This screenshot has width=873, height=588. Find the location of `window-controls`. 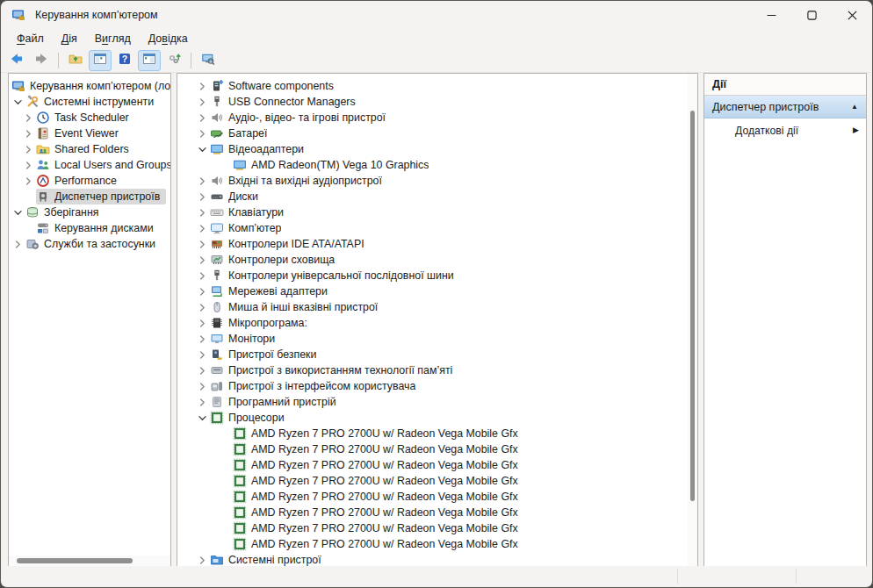

window-controls is located at coordinates (812, 15).